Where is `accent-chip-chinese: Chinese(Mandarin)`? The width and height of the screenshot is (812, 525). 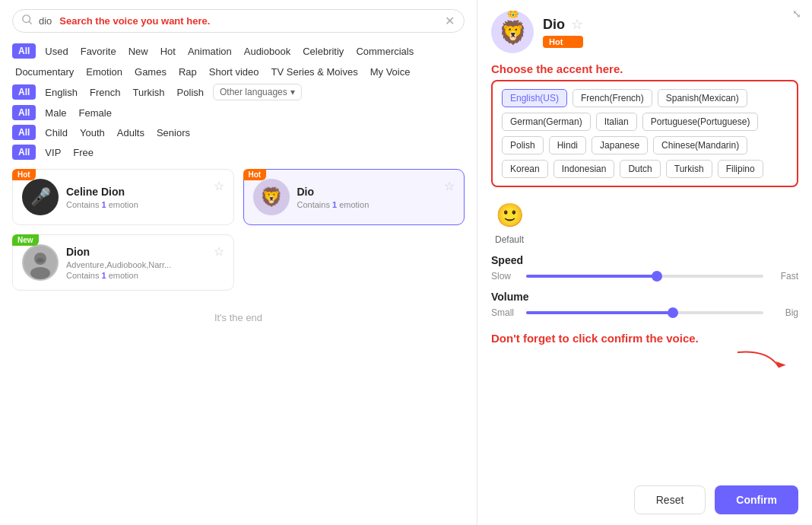
accent-chip-chinese: Chinese(Mandarin) is located at coordinates (700, 145).